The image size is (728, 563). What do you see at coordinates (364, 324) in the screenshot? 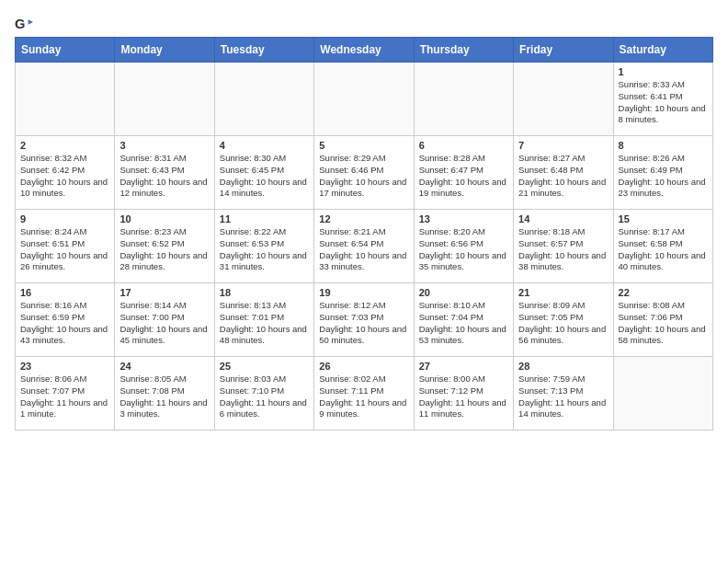
I see `day-info: Sunrise: 8:12 AM Sunset: 7:03 PM Dayligh…` at bounding box center [364, 324].